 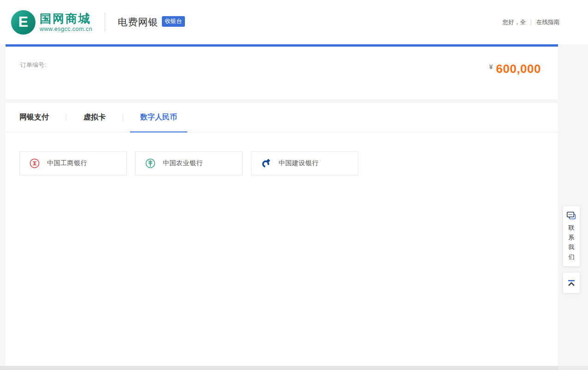 What do you see at coordinates (304, 163) in the screenshot?
I see `bank-option-ccb: 中国建设银行` at bounding box center [304, 163].